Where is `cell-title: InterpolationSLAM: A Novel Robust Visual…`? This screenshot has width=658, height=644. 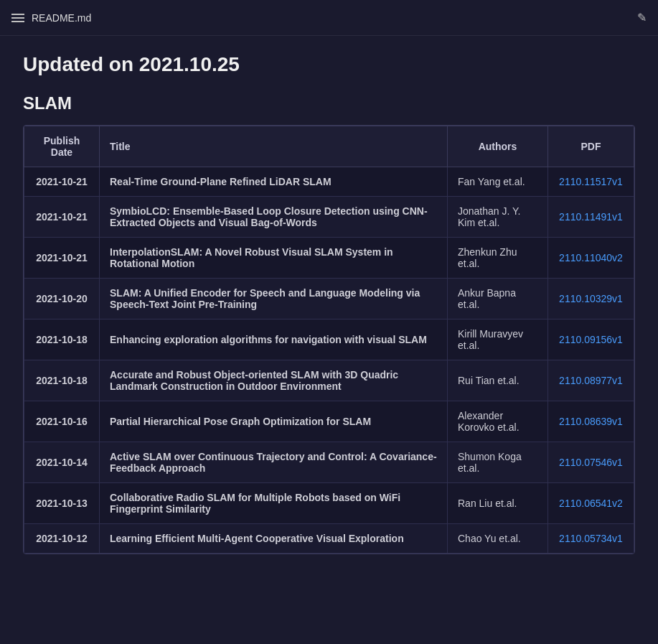
cell-title: InterpolationSLAM: A Novel Robust Visual… is located at coordinates (274, 258).